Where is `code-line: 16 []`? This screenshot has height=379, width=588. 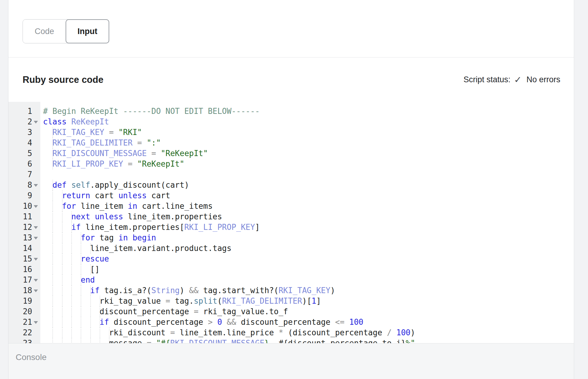 code-line: 16 [] is located at coordinates (291, 269).